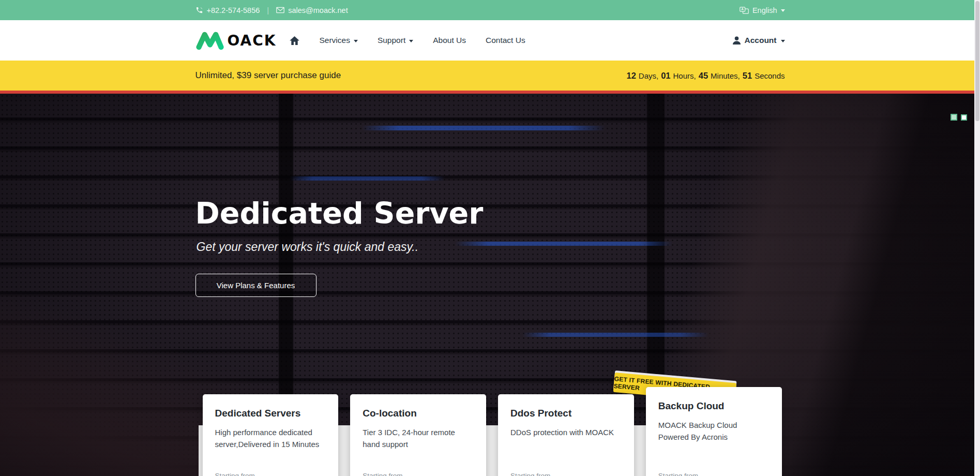 The image size is (980, 476). I want to click on card-dedicated-servers: Dedicated Servers High performance dedic…, so click(271, 435).